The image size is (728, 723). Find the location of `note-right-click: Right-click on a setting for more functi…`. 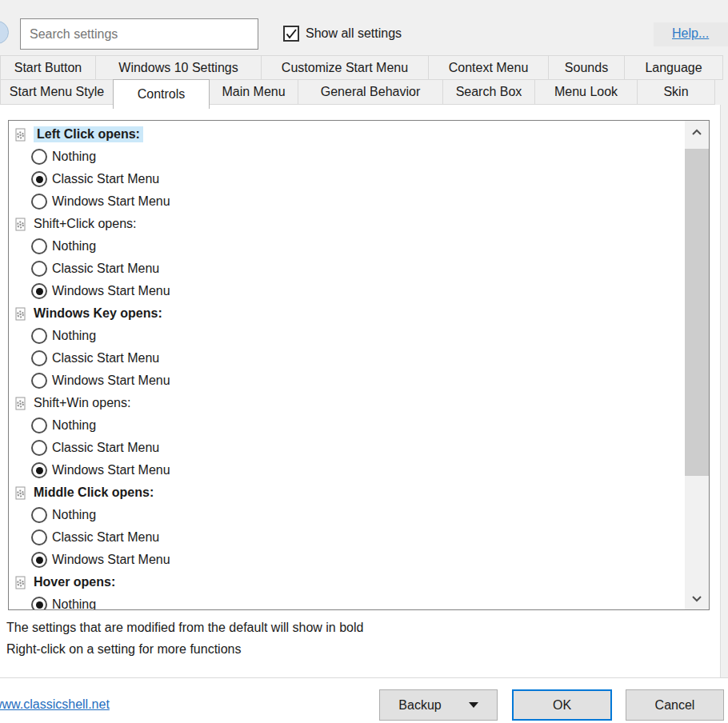

note-right-click: Right-click on a setting for more functi… is located at coordinates (185, 649).